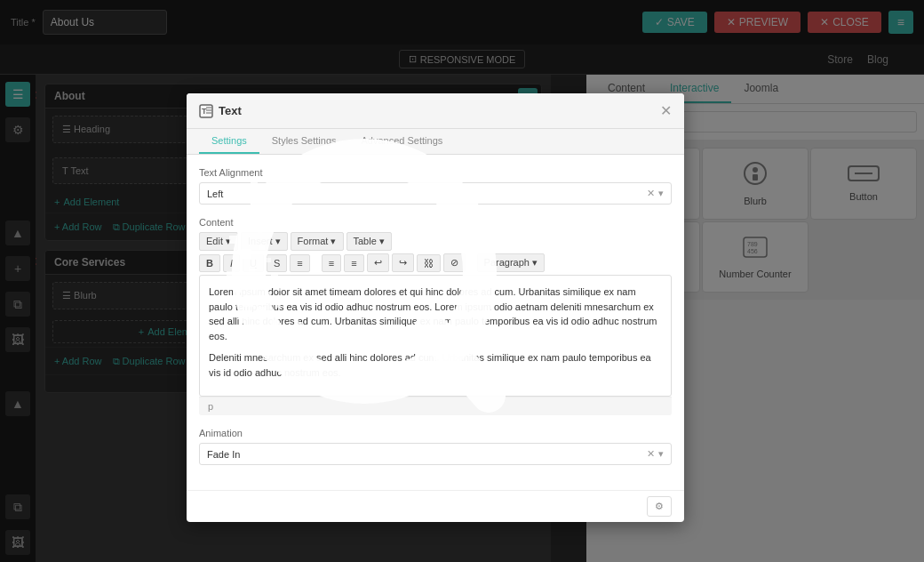 The image size is (924, 562). I want to click on editor-para-2: Deleniti mnesarchum ex sed alli hinc dol…, so click(435, 365).